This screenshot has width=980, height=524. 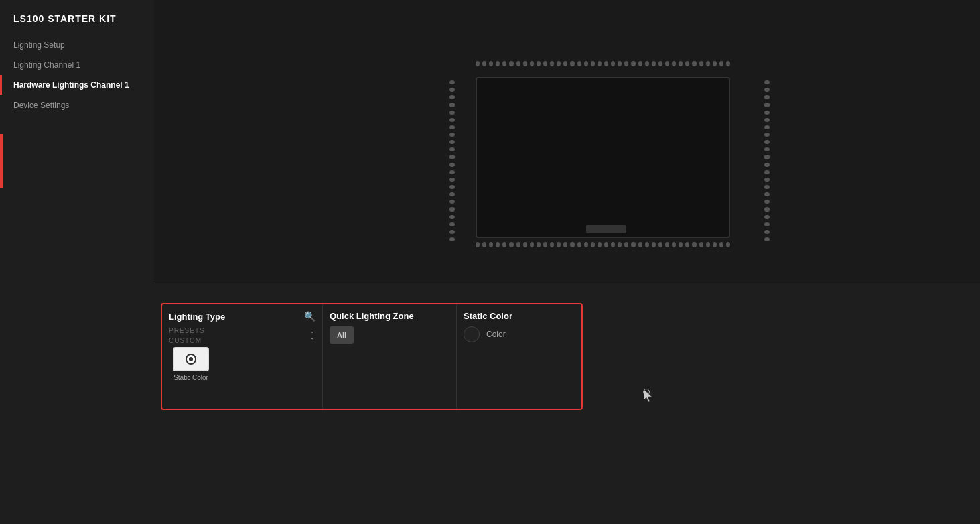 I want to click on search-icon: 🔍, so click(x=309, y=316).